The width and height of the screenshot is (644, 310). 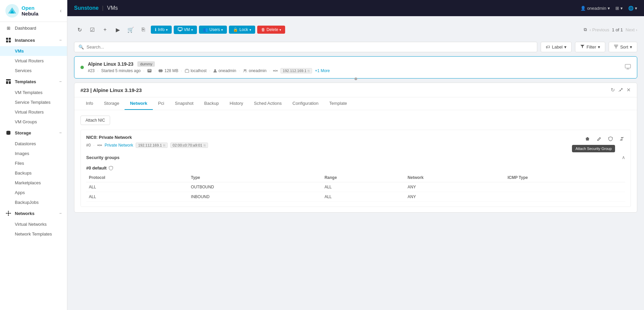 What do you see at coordinates (213, 30) in the screenshot?
I see `users-dropdown-btn: 👥 Users ▾` at bounding box center [213, 30].